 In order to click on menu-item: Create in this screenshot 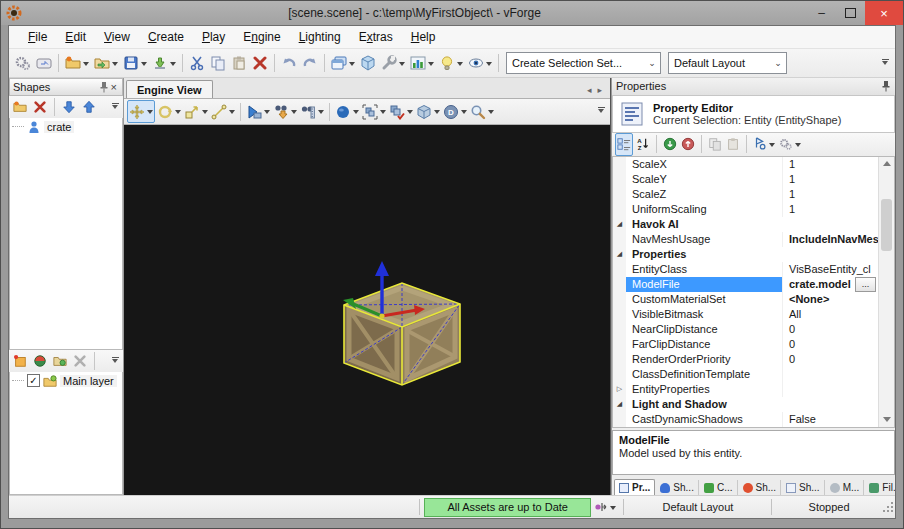, I will do `click(166, 37)`.